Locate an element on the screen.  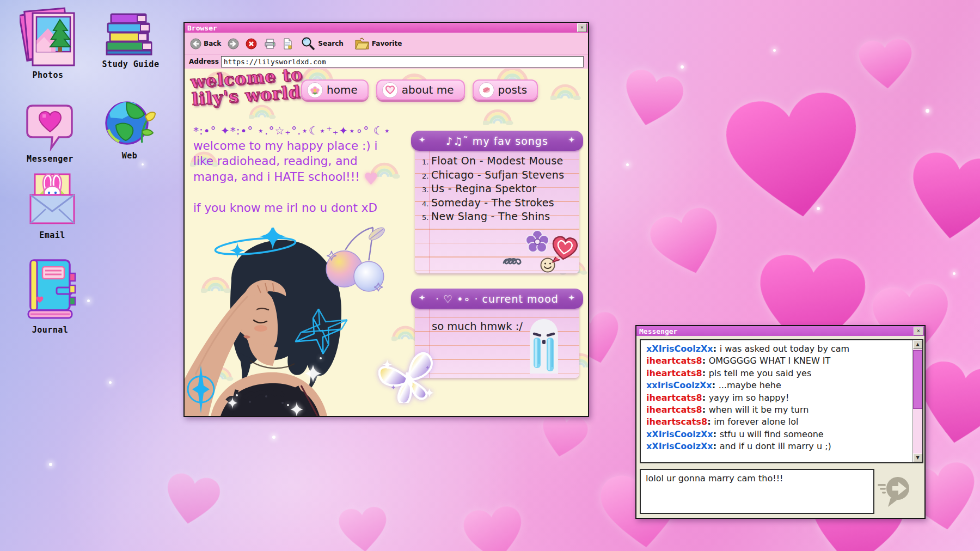
send-icon is located at coordinates (894, 491).